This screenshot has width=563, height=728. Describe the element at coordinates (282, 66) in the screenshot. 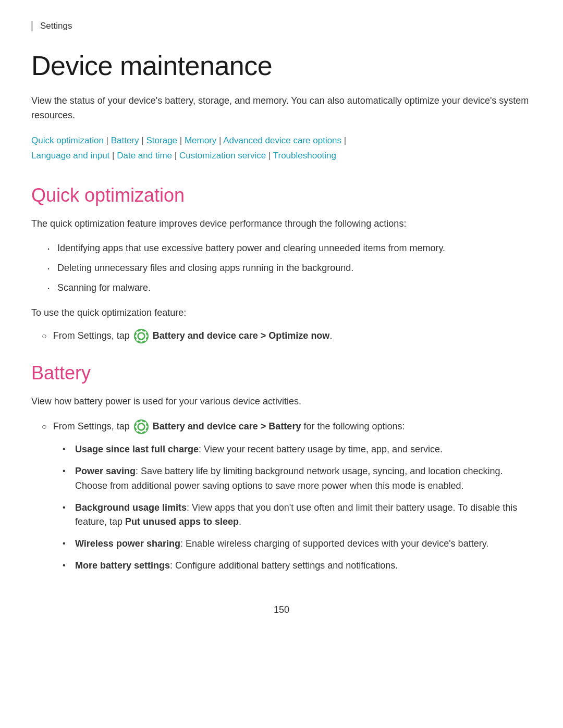

I see `page-title: Device maintenance` at that location.